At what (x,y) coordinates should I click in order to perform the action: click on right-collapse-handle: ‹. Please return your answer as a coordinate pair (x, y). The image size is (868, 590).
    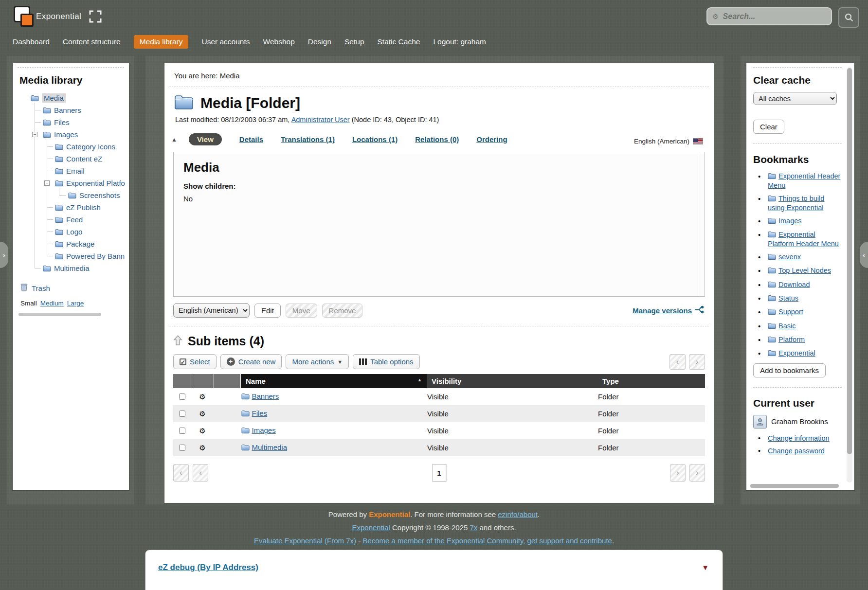
    Looking at the image, I should click on (864, 255).